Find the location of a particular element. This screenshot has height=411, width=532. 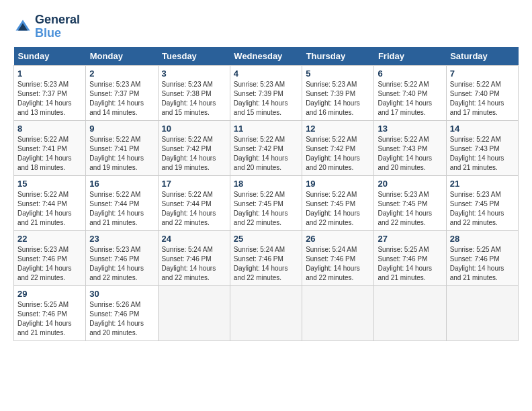

day-cell-18: 18Sunrise: 5:22 AM Sunset: 7:45 PM Dayli… is located at coordinates (266, 203).